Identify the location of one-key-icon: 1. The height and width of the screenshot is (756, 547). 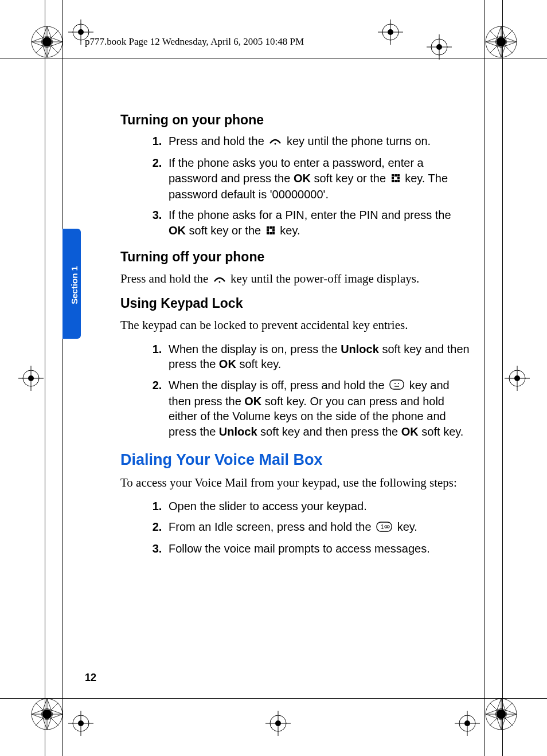
(384, 528).